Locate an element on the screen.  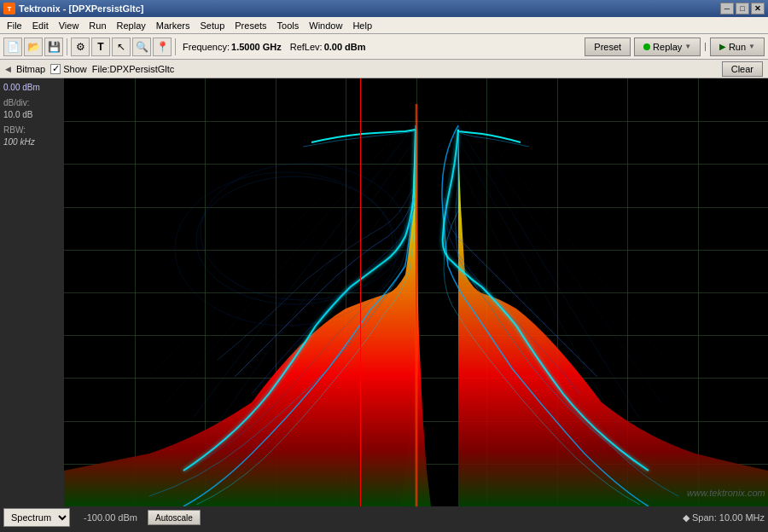
frequency-value: 1.5000 GHz is located at coordinates (256, 47).